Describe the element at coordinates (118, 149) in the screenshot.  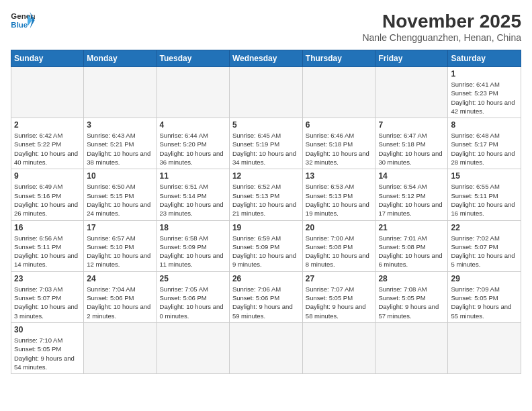
I see `day-info: Sunrise: 6:43 AMSunset: 5:21 PMDaylight:…` at that location.